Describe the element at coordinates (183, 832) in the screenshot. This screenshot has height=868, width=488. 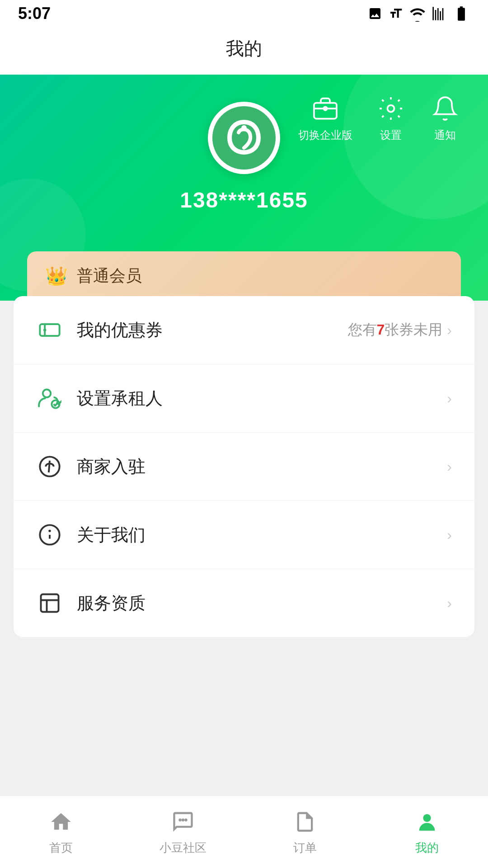
I see `nav-community: 小豆社区` at that location.